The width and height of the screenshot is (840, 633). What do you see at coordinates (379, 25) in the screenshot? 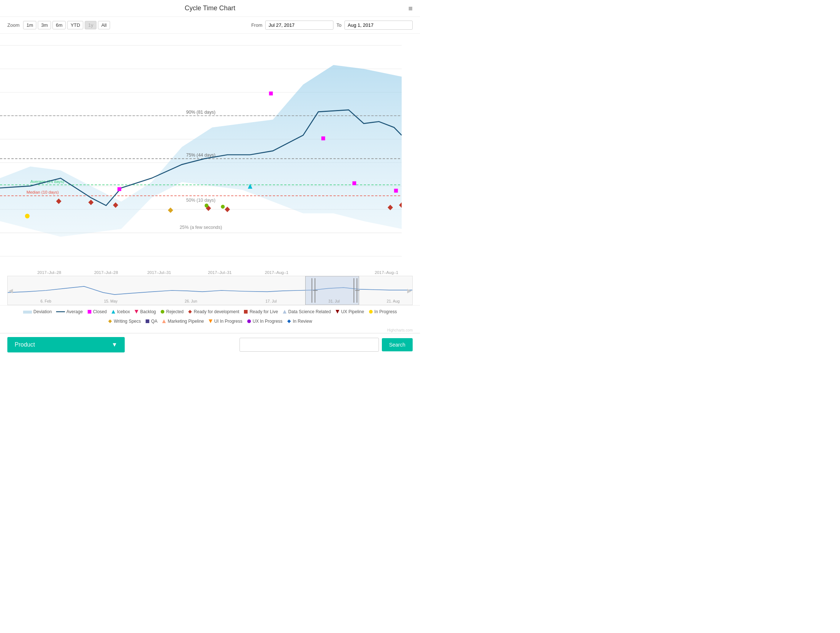
I see `to-date-input` at bounding box center [379, 25].